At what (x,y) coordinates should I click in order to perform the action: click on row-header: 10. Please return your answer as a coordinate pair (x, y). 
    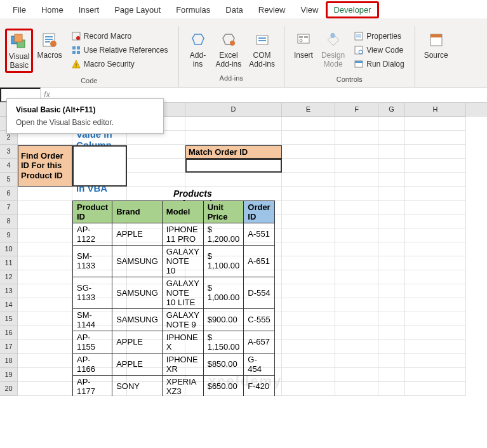
    Looking at the image, I should click on (9, 249).